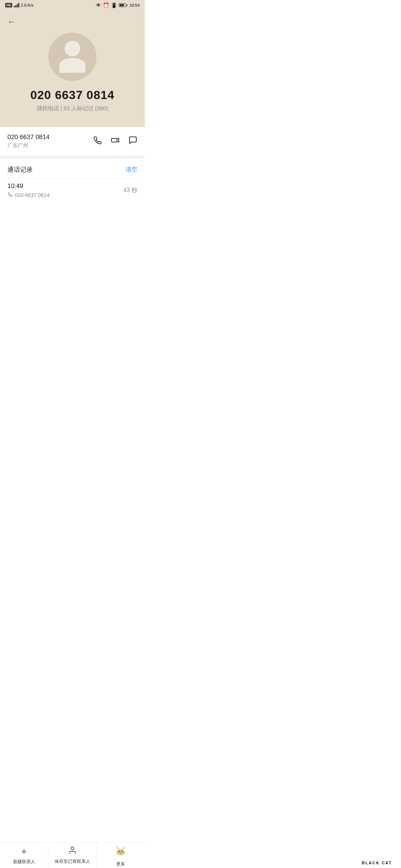  I want to click on section-divider, so click(72, 157).